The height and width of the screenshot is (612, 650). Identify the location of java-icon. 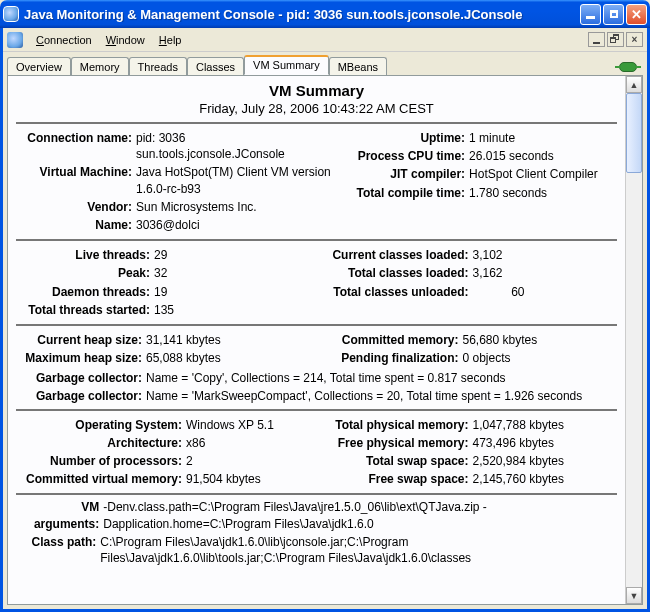
(15, 40).